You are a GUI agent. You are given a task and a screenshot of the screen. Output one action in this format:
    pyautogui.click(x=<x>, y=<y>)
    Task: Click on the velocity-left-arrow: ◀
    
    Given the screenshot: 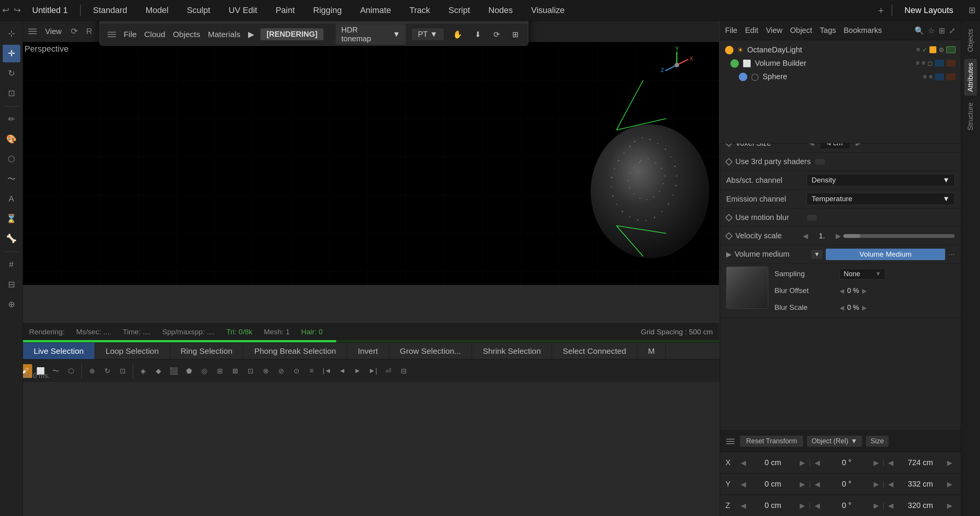 What is the action you would take?
    pyautogui.click(x=805, y=236)
    